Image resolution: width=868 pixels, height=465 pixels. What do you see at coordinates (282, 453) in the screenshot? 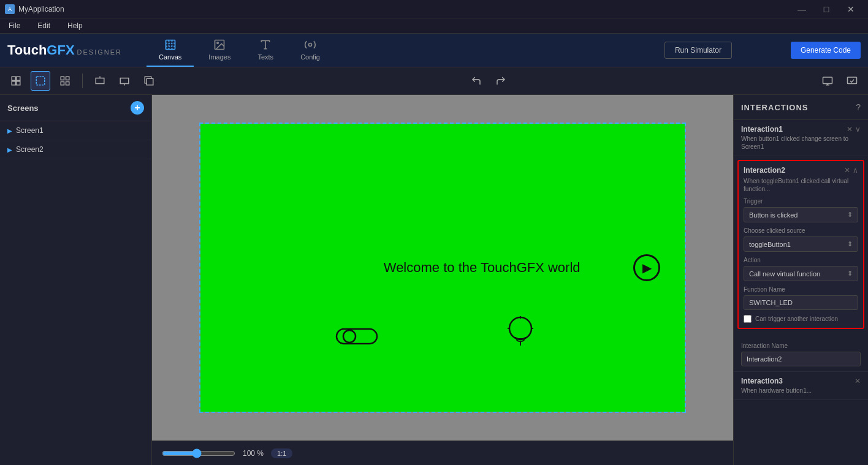
I see `zoom-ratio: 1:1` at bounding box center [282, 453].